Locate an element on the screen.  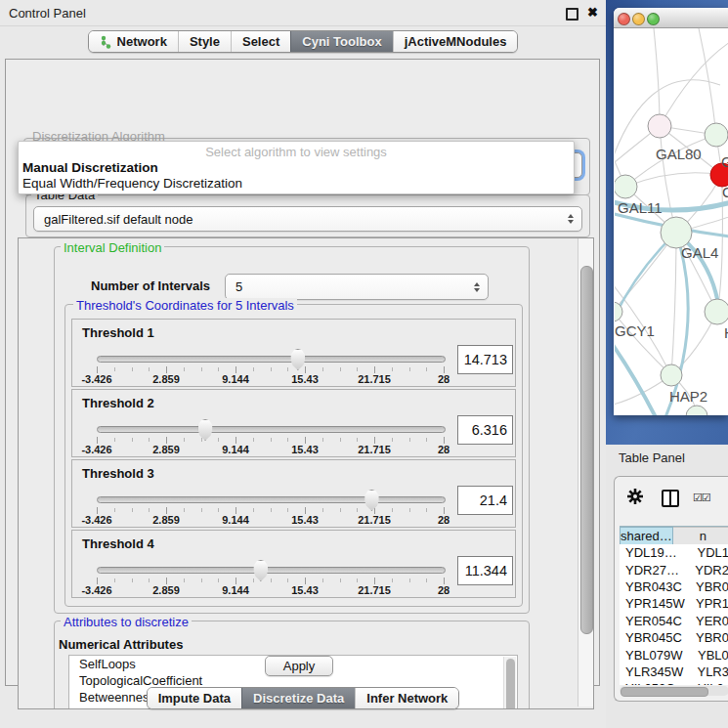
table-row: YIL052CYIL0 is located at coordinates (674, 682).